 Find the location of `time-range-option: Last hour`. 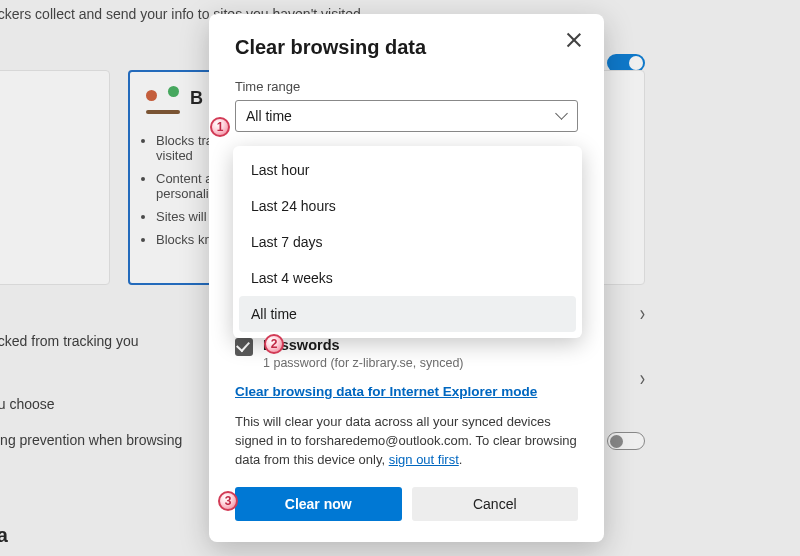

time-range-option: Last hour is located at coordinates (408, 170).